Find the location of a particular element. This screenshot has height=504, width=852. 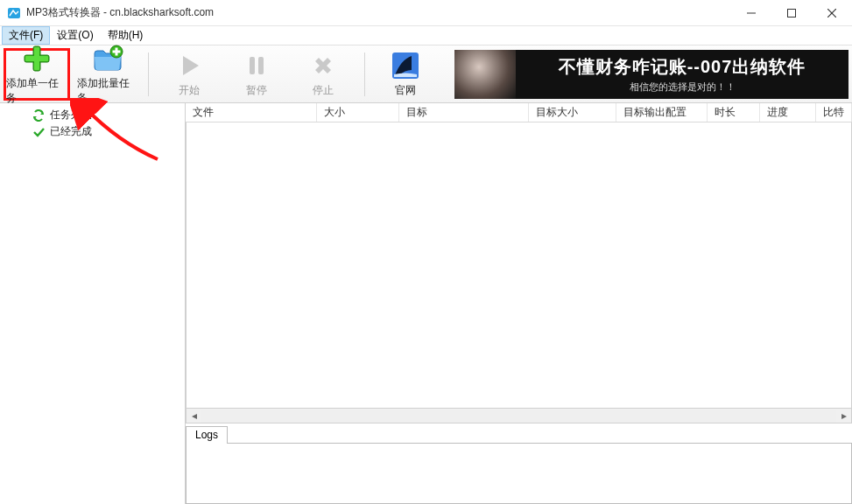

horizontal-scrollbar: ◂ ▸ is located at coordinates (518, 416).